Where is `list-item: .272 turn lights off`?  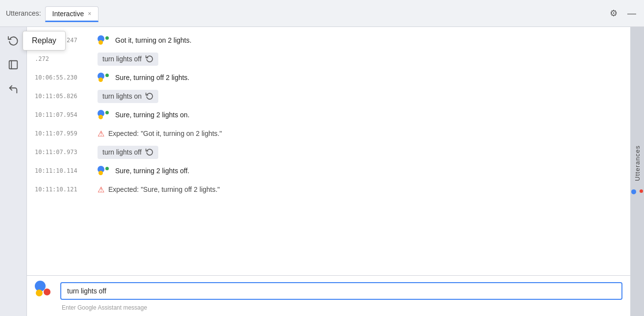
list-item: .272 turn lights off is located at coordinates (328, 59).